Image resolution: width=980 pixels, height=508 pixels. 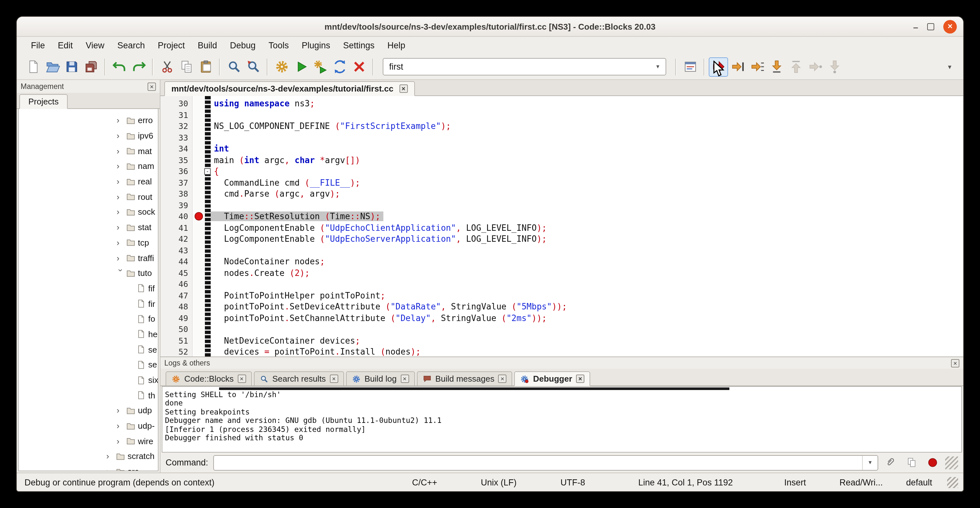 What do you see at coordinates (88, 304) in the screenshot?
I see `tree-item-fir: fir` at bounding box center [88, 304].